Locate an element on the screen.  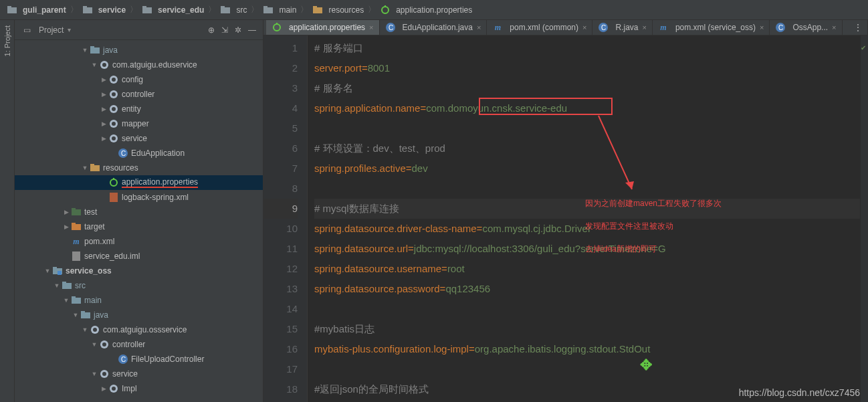
tree-item: ▶entity is located at coordinates (139, 109).